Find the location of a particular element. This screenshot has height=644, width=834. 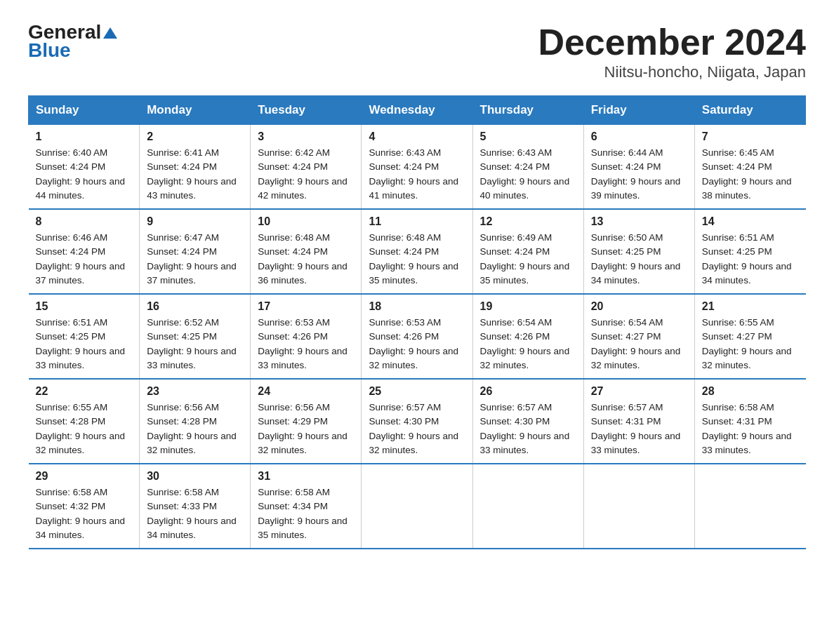

day-number: 29 is located at coordinates (84, 476).